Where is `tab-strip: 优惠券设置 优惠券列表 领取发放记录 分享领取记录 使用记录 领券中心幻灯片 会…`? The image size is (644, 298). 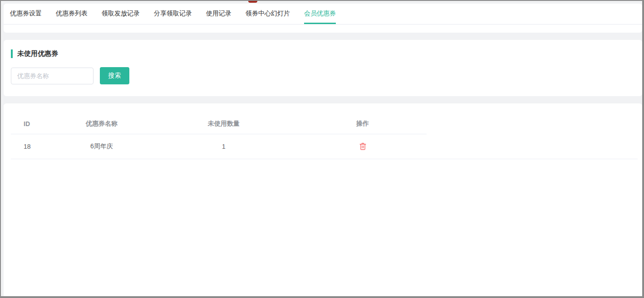 tab-strip: 优惠券设置 优惠券列表 领取发放记录 分享领取记录 使用记录 领券中心幻灯片 会… is located at coordinates (323, 14).